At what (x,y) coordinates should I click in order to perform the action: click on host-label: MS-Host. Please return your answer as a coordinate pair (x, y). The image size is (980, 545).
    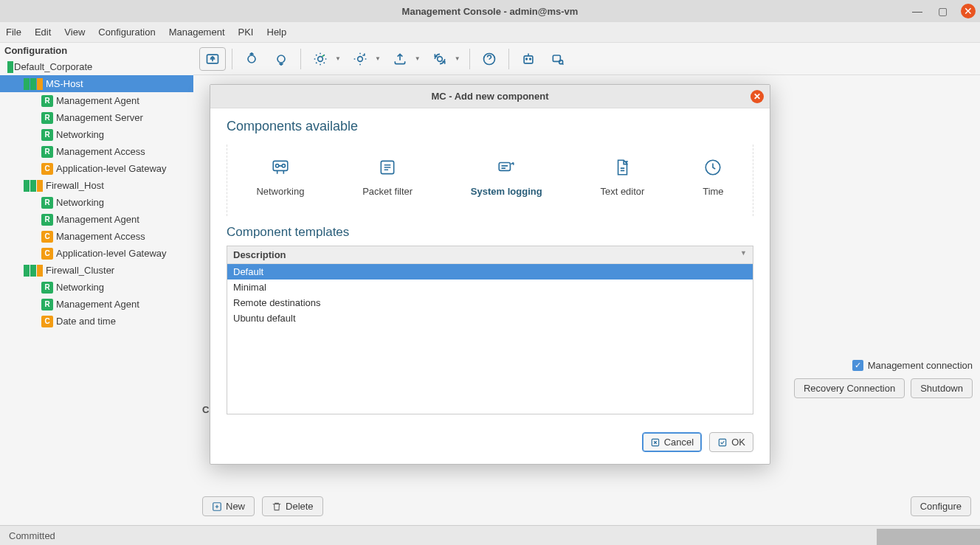
    Looking at the image, I should click on (65, 84).